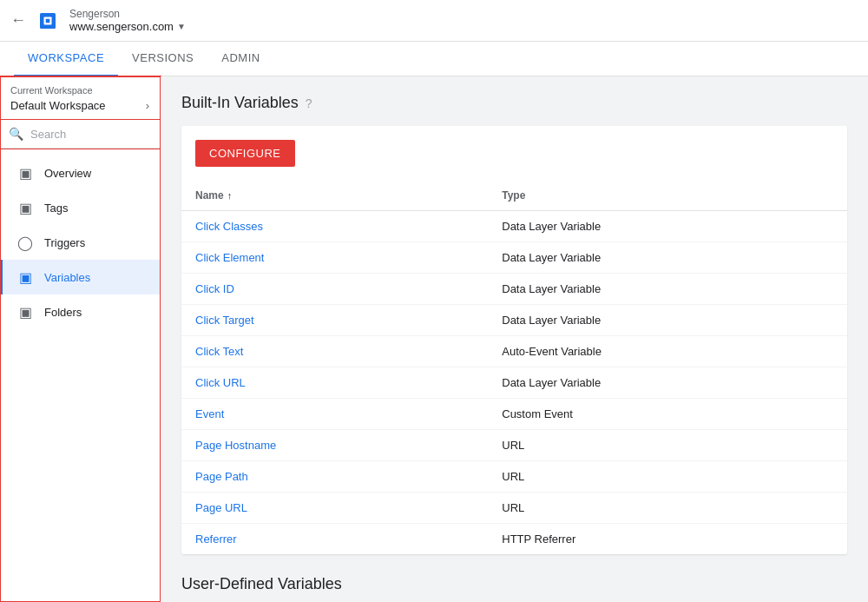  What do you see at coordinates (216, 539) in the screenshot?
I see `variable-name-link: Referrer` at bounding box center [216, 539].